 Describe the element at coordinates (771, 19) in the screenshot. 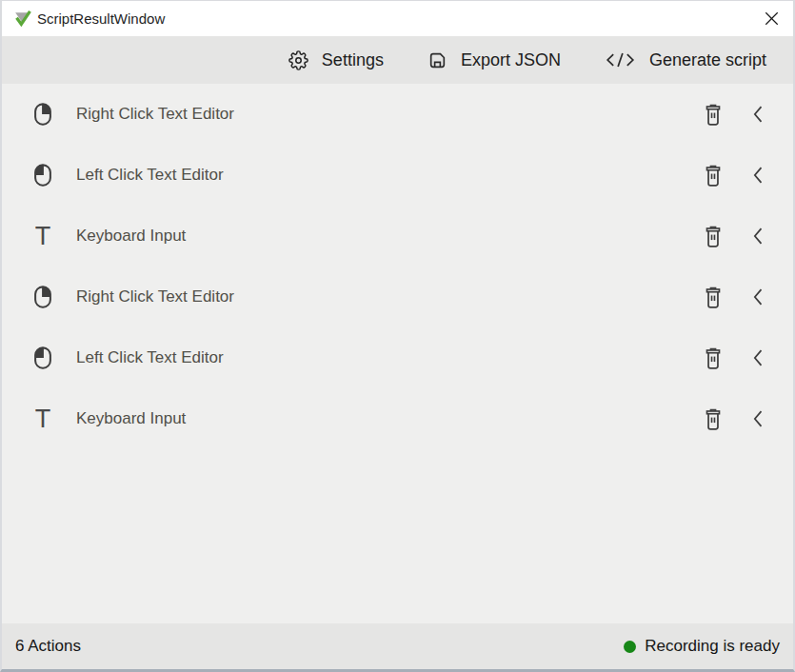

I see `close-icon` at that location.